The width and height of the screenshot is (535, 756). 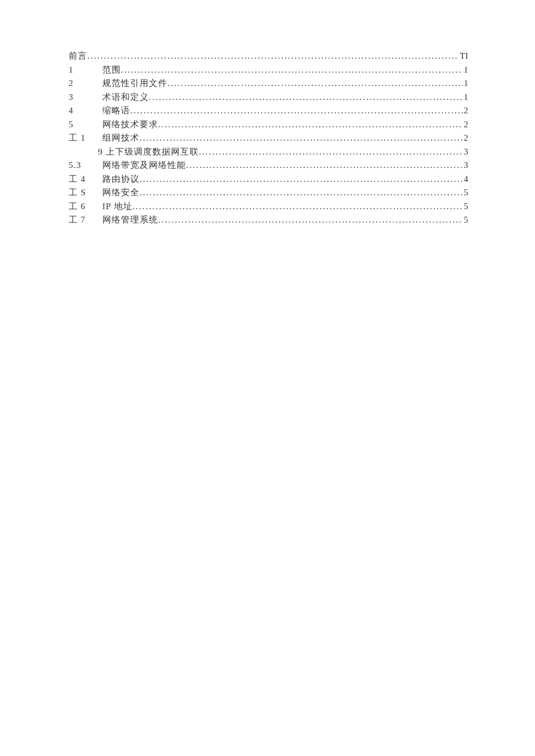 I want to click on toc-row: 工 4 路由协议 4, so click(x=269, y=180).